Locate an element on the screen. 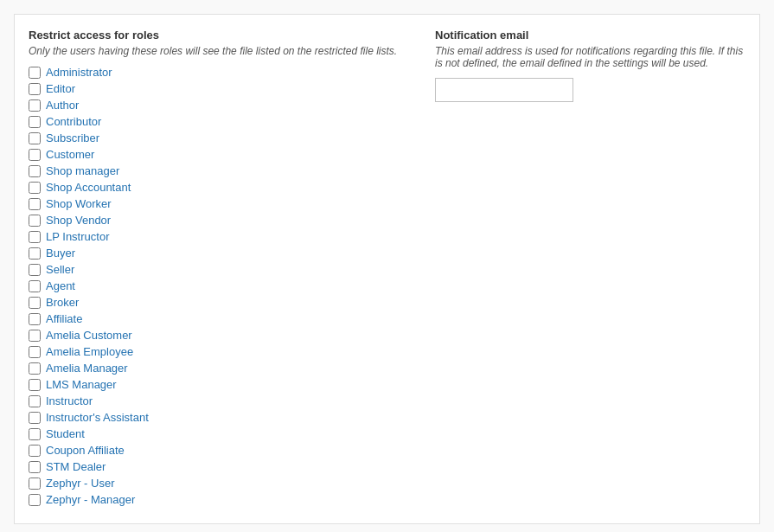 The image size is (774, 532). checkbox-buyer is located at coordinates (35, 253).